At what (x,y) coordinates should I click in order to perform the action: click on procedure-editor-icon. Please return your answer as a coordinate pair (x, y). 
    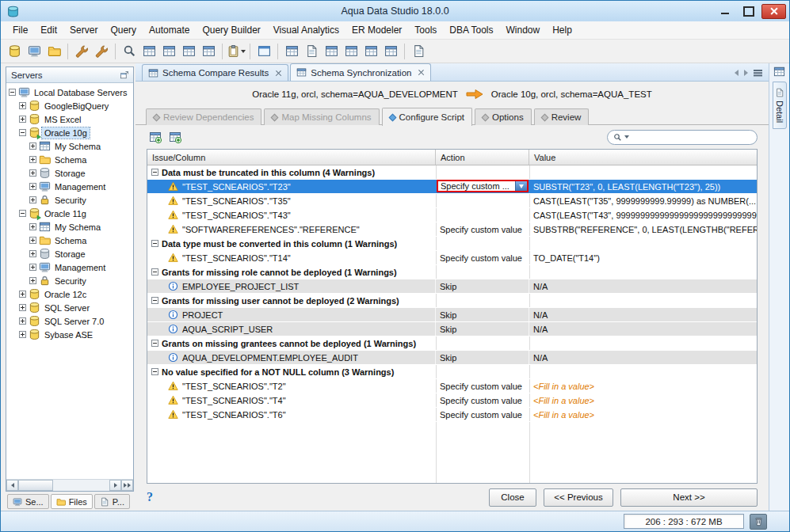
    Looking at the image, I should click on (208, 51).